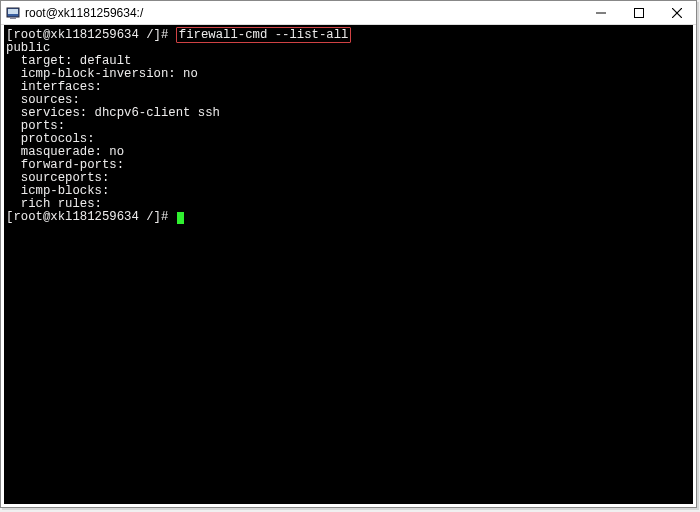  Describe the element at coordinates (601, 12) in the screenshot. I see `minimize-button` at that location.